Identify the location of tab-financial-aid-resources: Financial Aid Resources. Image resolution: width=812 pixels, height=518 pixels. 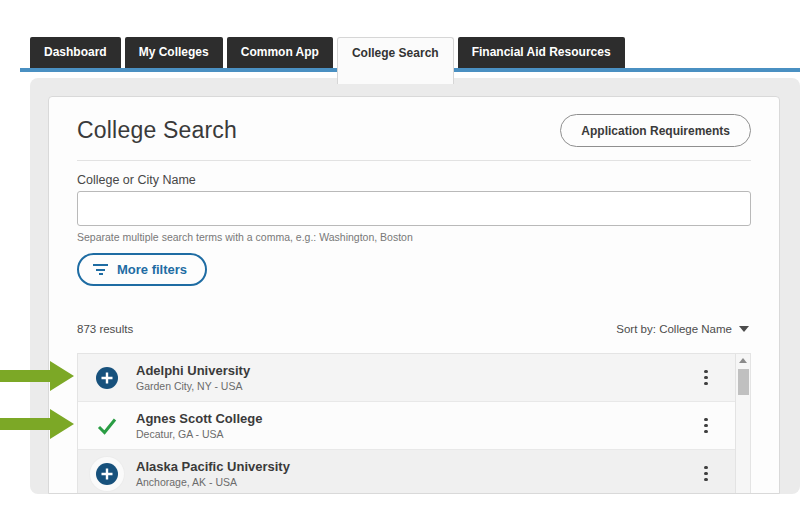
(542, 52).